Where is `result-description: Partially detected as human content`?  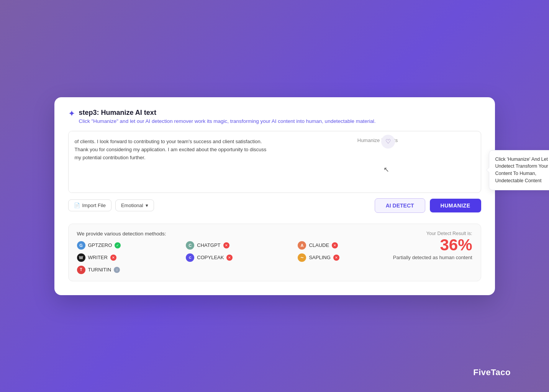
result-description: Partially detected as human content is located at coordinates (433, 257).